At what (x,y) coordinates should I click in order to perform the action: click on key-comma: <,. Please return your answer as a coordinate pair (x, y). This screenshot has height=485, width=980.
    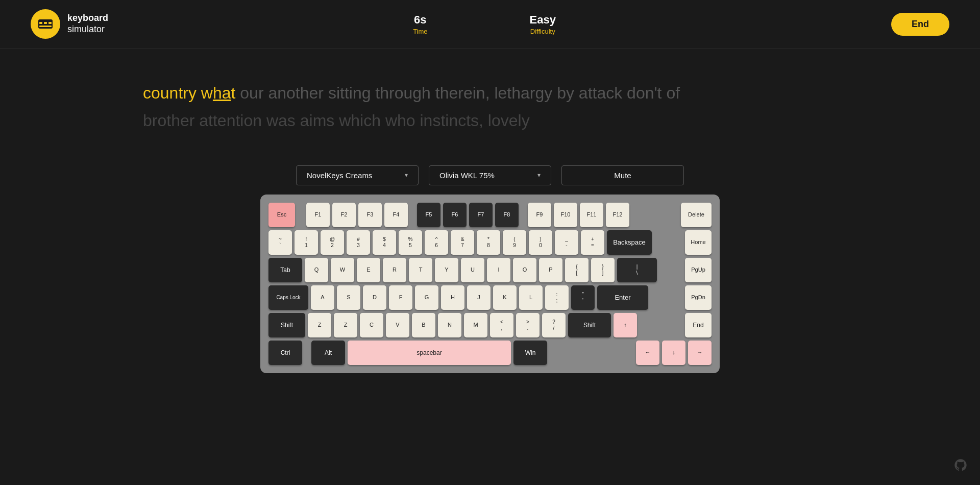
    Looking at the image, I should click on (502, 325).